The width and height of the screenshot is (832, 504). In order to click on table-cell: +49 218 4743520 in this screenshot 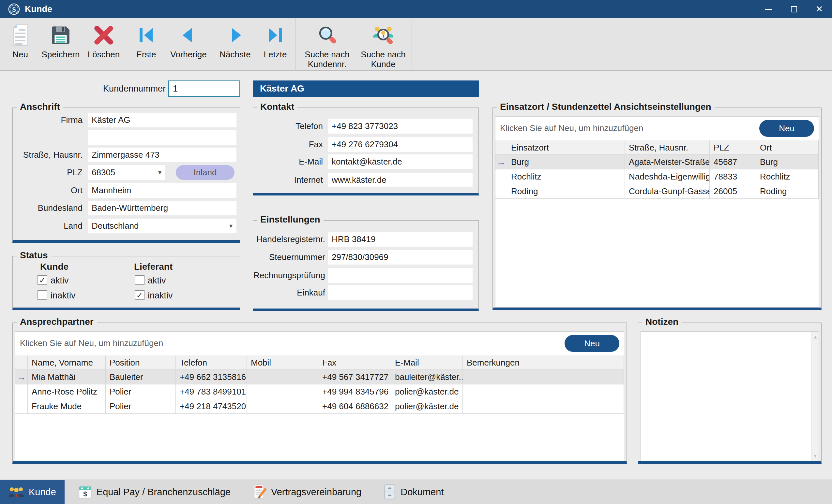, I will do `click(211, 406)`.